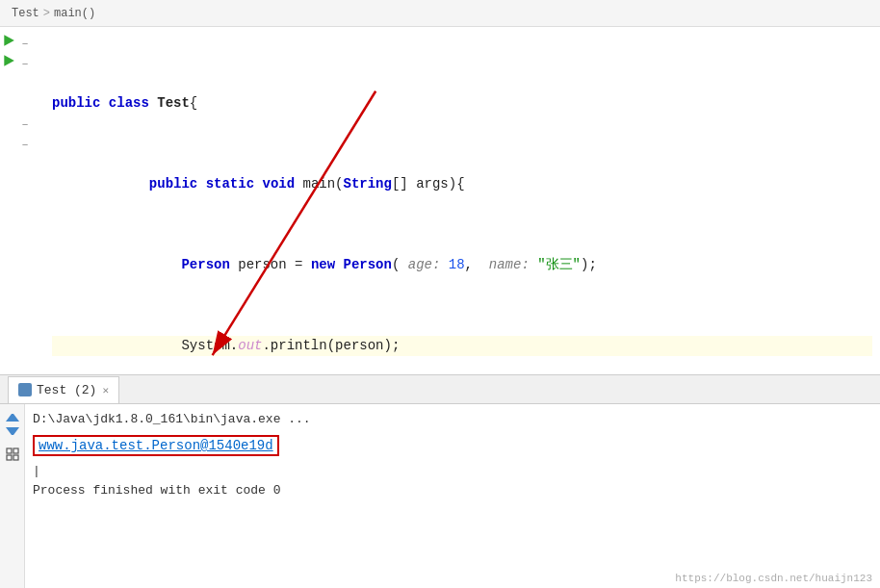  Describe the element at coordinates (462, 185) in the screenshot. I see `code-line-2: public static void main(String[] args){` at that location.